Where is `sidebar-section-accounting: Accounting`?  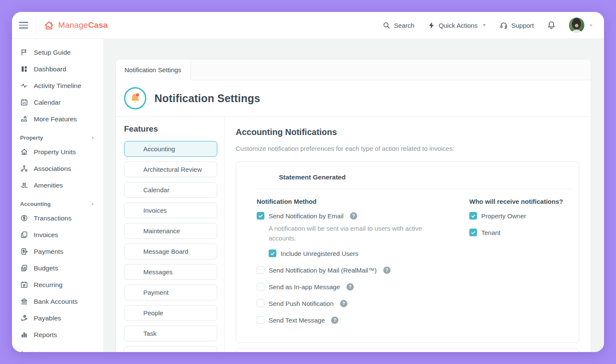
sidebar-section-accounting: Accounting is located at coordinates (58, 204).